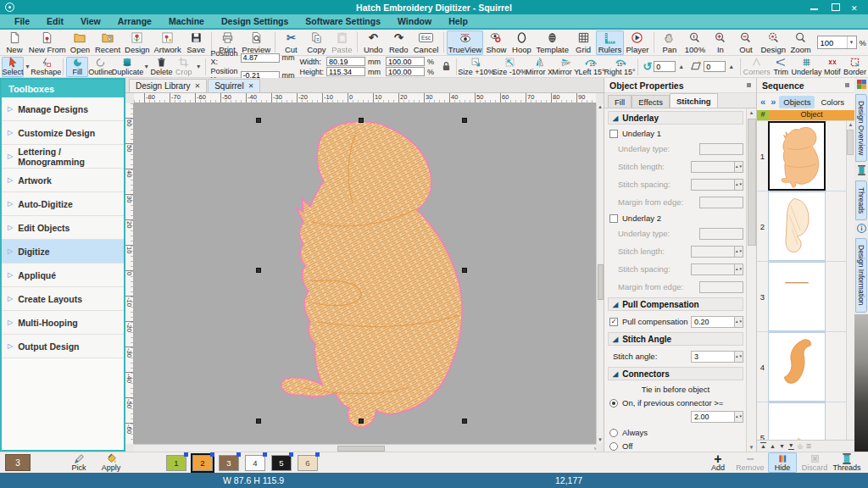 This screenshot has height=488, width=868. What do you see at coordinates (782, 446) in the screenshot?
I see `move-down-icon: ▼` at bounding box center [782, 446].